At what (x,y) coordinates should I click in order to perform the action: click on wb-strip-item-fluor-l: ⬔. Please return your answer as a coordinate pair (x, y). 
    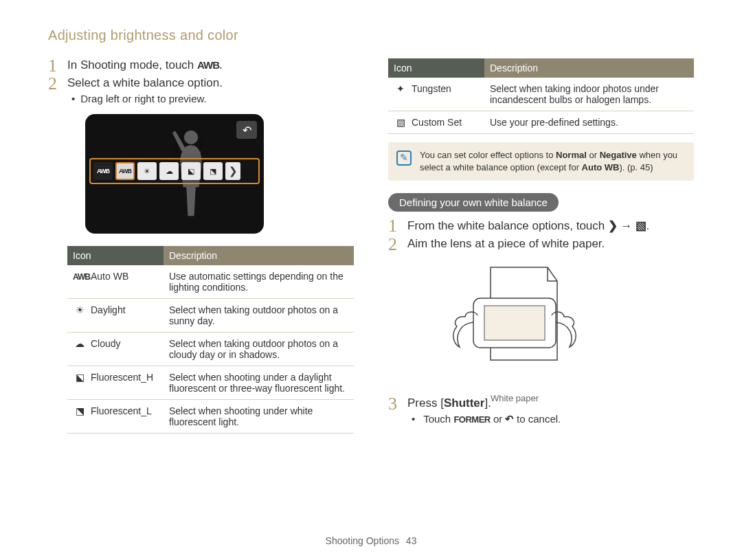
    Looking at the image, I should click on (213, 171).